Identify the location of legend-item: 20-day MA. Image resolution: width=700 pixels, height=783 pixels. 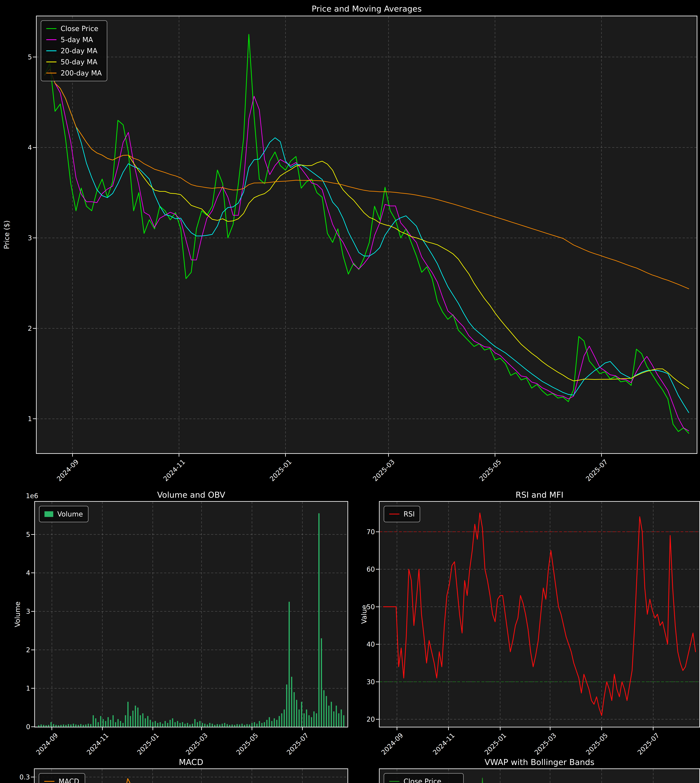
(74, 51).